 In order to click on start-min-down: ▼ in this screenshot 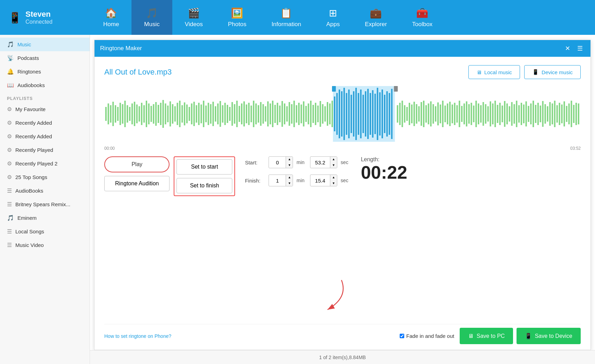, I will do `click(289, 165)`.